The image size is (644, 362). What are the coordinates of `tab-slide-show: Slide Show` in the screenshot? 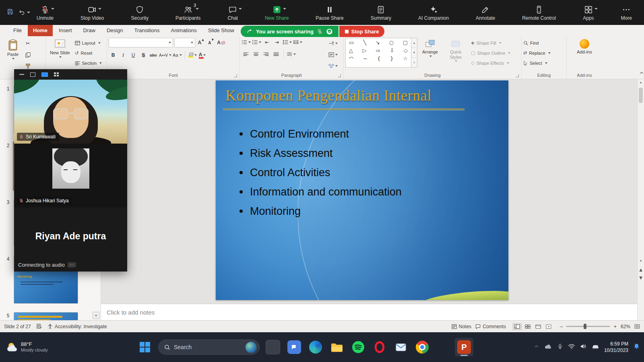 It's located at (221, 31).